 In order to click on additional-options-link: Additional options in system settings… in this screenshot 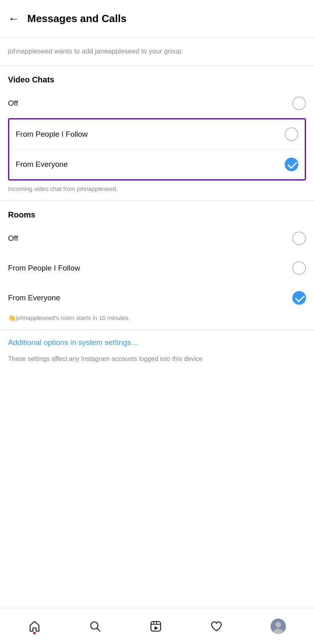, I will do `click(157, 340)`.